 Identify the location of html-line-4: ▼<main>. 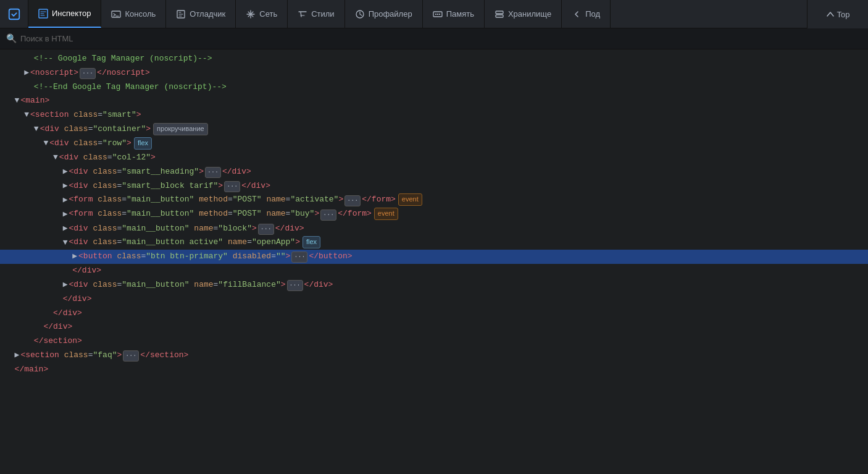
(434, 101).